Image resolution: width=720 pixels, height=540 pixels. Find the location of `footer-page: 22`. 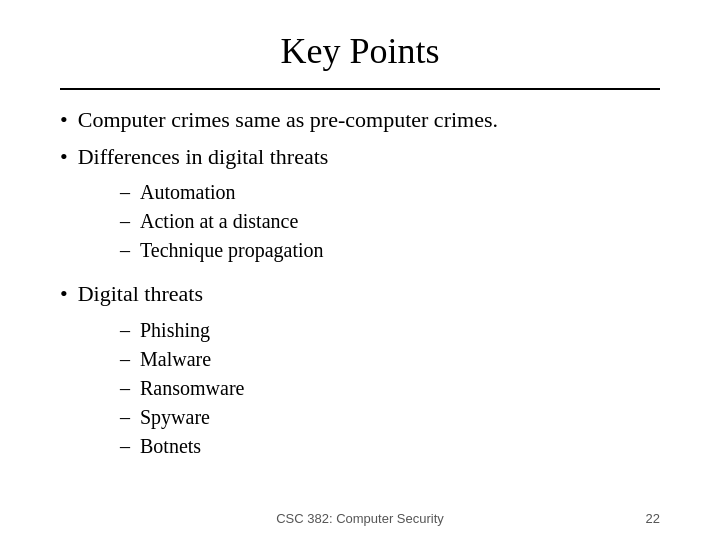

footer-page: 22 is located at coordinates (653, 518).